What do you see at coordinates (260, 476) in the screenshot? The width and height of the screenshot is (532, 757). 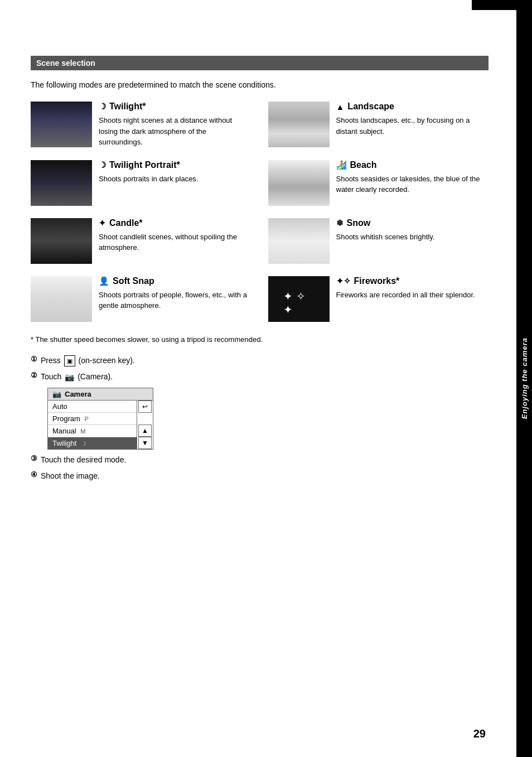 I see `step-4: ④ Shoot the image.` at bounding box center [260, 476].